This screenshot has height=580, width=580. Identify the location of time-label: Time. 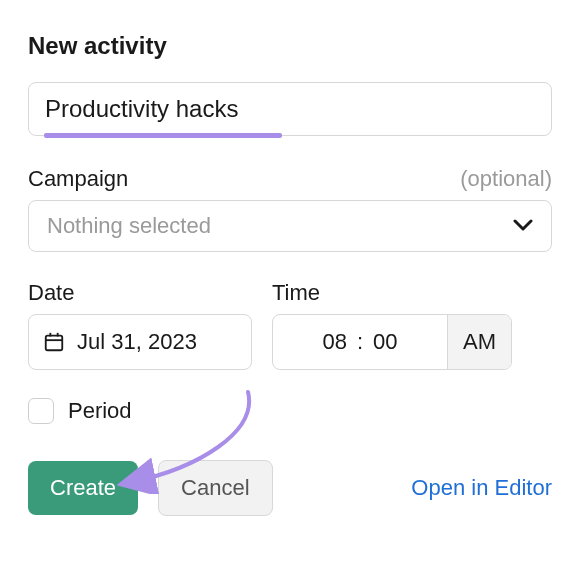
(392, 293).